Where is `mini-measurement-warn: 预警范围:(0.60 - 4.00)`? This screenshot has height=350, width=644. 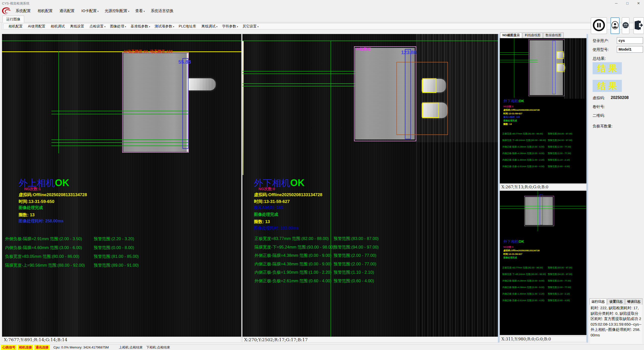 mini-measurement-warn: 预警范围:(0.60 - 4.00) is located at coordinates (559, 300).